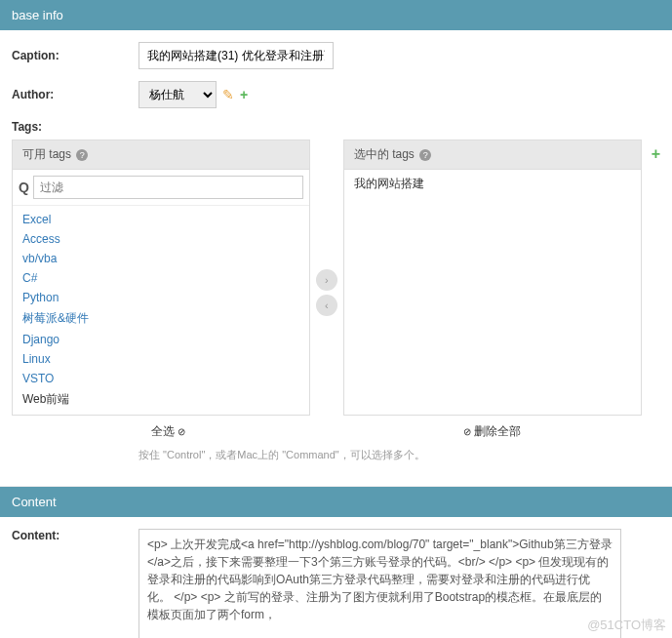 The width and height of the screenshot is (672, 638). I want to click on tag-item: Django, so click(161, 339).